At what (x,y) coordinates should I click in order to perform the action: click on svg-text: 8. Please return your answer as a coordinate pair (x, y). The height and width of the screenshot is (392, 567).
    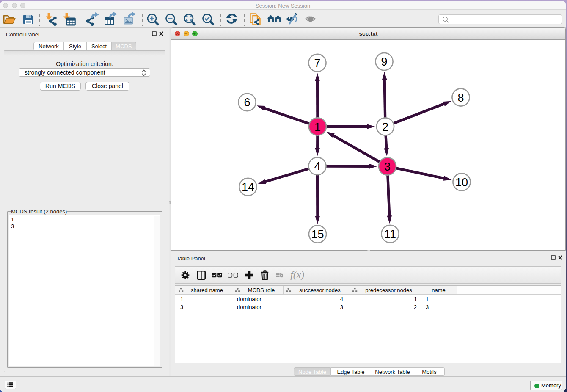
    Looking at the image, I should click on (460, 98).